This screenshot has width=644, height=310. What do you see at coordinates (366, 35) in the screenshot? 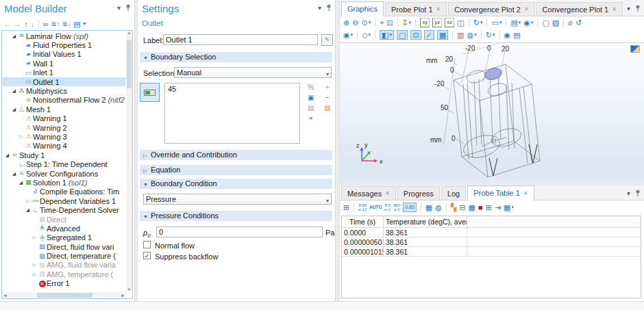
I see `go-to-view-icon: ◇▾` at bounding box center [366, 35].